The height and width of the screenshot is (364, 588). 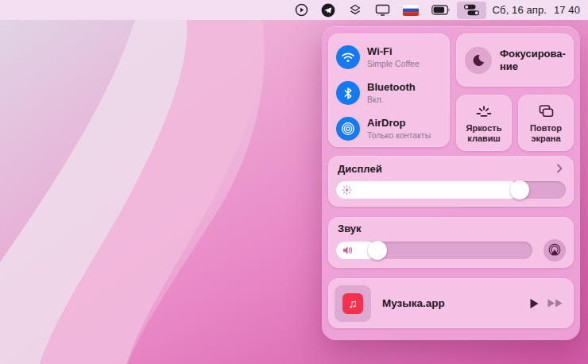 I want to click on volume-slider-thumb, so click(x=377, y=250).